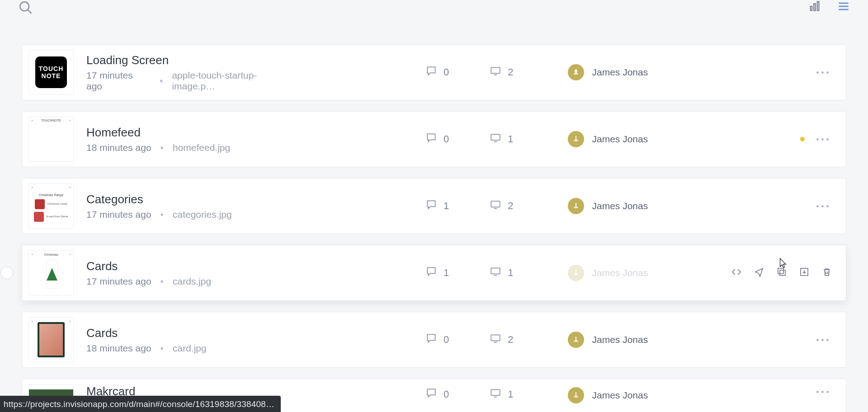  I want to click on thumbnail: •• Christmas Range Christmas Cards A car…, so click(51, 206).